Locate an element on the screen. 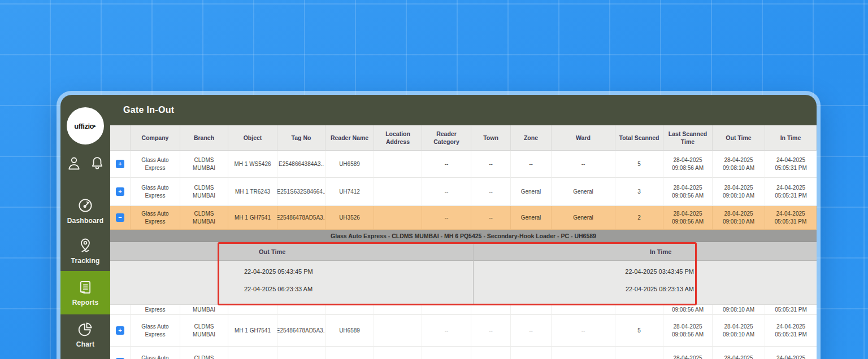 This screenshot has height=359, width=868. details-out-time-value: 22-04-2025 06:23:33 AM is located at coordinates (278, 289).